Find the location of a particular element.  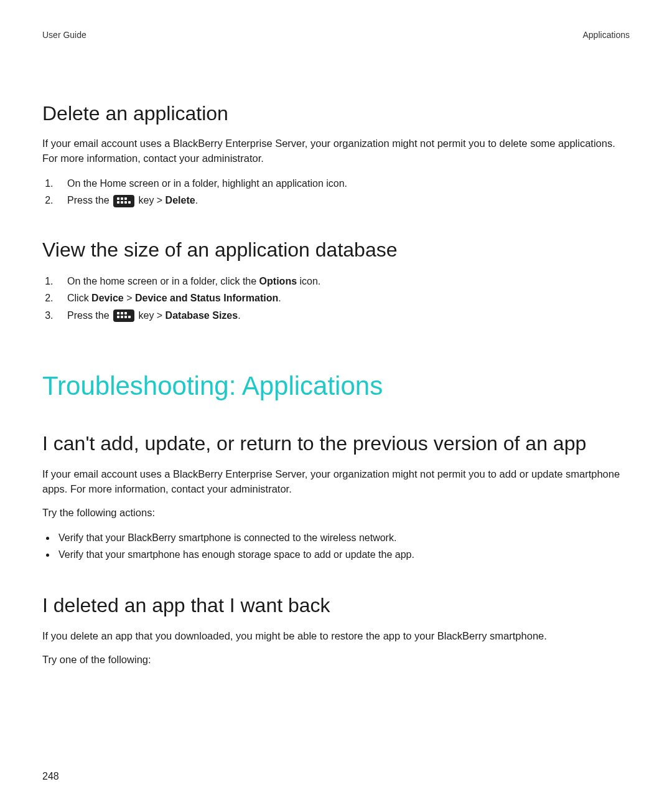

step-bold: Device is located at coordinates (108, 298).